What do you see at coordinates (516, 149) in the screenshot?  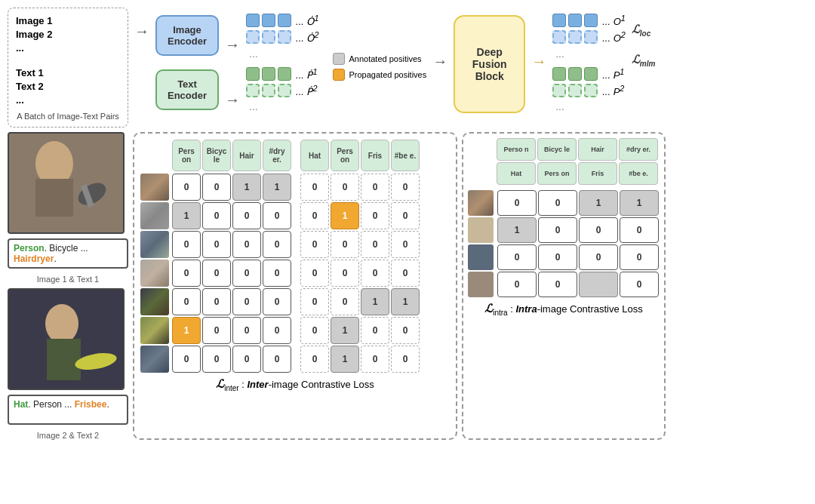 I see `intra-mh-person: Perso n` at bounding box center [516, 149].